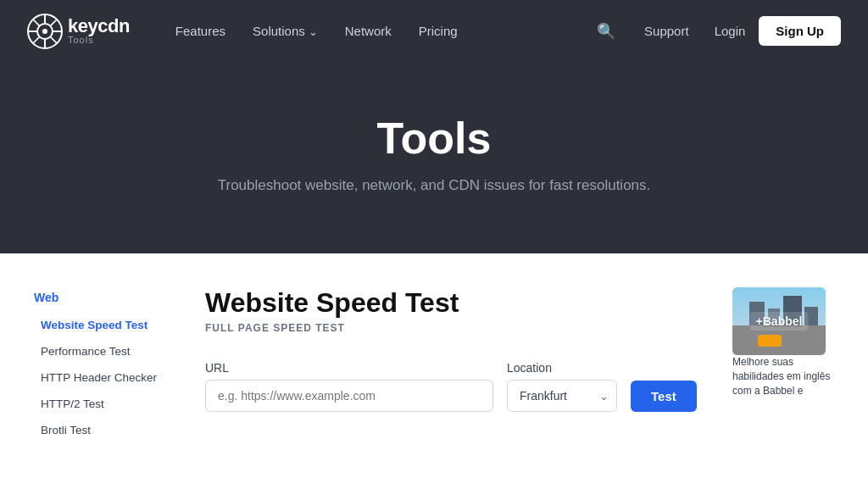 The height and width of the screenshot is (478, 868). Describe the element at coordinates (314, 31) in the screenshot. I see `solutions-chevron-icon` at that location.